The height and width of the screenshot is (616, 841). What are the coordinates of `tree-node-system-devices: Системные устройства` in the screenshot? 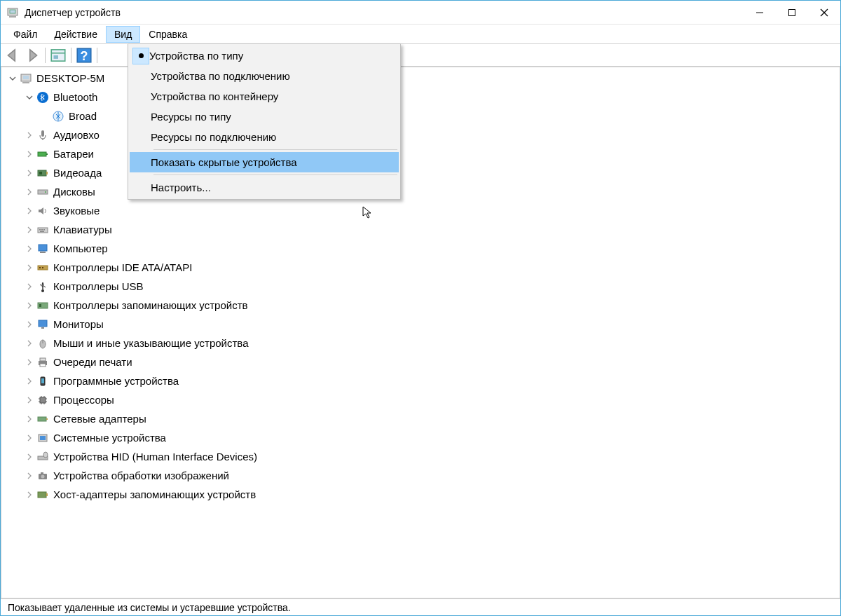 It's located at (420, 437).